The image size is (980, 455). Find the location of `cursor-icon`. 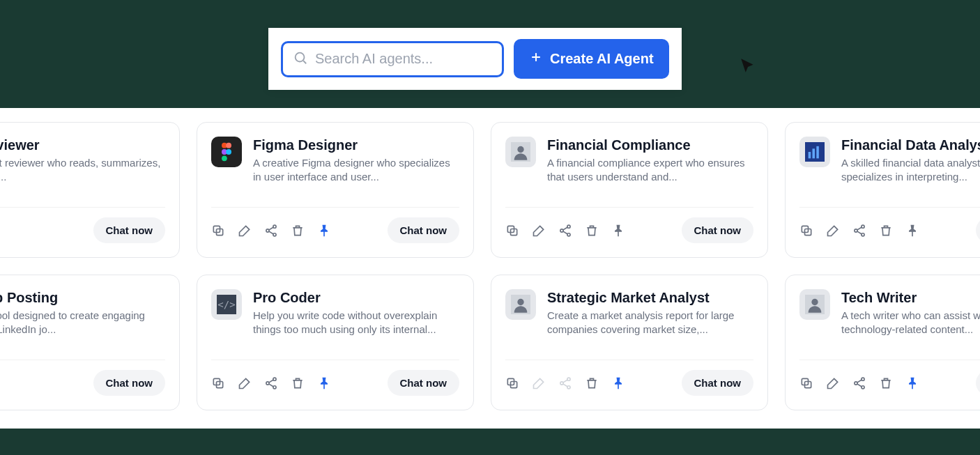

cursor-icon is located at coordinates (748, 68).